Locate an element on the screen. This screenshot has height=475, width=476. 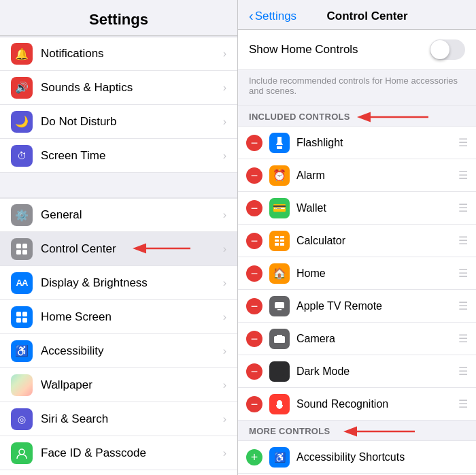
settings-title: Settings is located at coordinates (118, 20).